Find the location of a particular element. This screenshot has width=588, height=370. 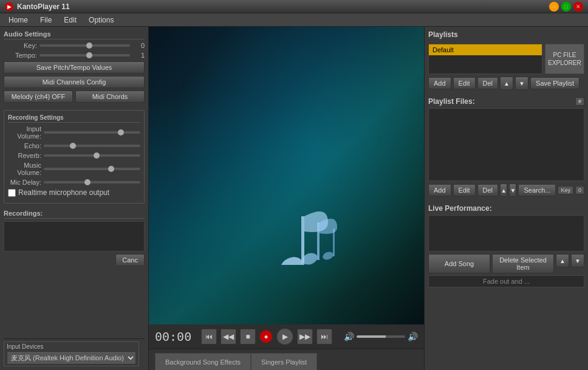

key-value: 0 is located at coordinates (138, 46).